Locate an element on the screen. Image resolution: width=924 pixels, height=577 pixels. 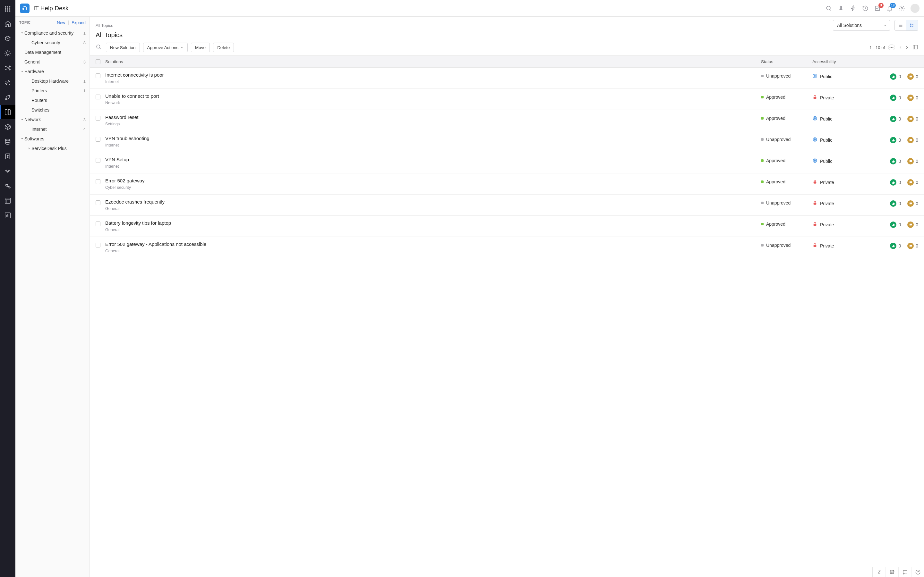
tree-chevron-icon is located at coordinates (22, 139).